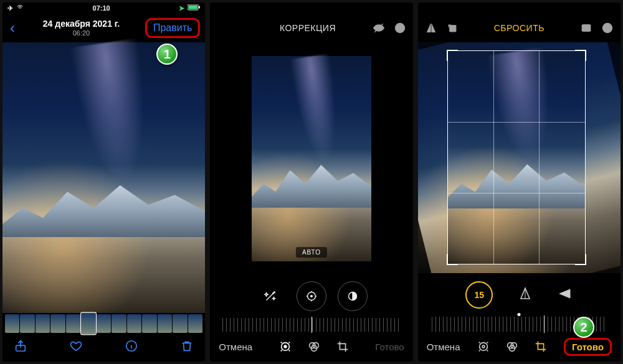 The height and width of the screenshot is (364, 623). Describe the element at coordinates (586, 28) in the screenshot. I see `aspect-ratio-icon` at that location.